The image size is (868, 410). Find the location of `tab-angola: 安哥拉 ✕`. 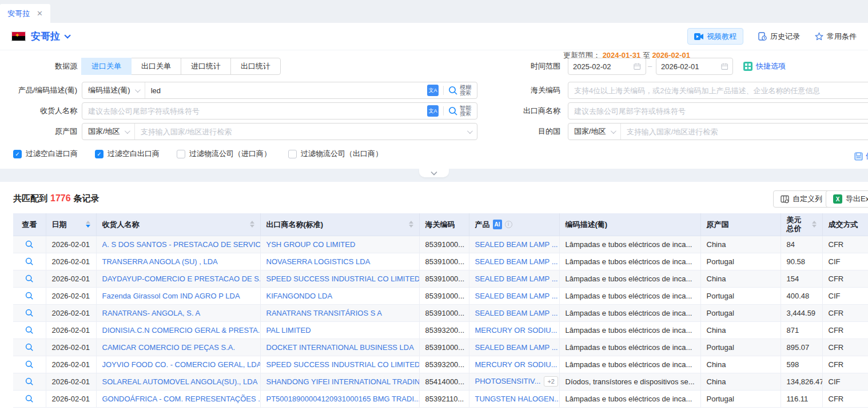

tab-angola: 安哥拉 ✕ is located at coordinates (25, 14).